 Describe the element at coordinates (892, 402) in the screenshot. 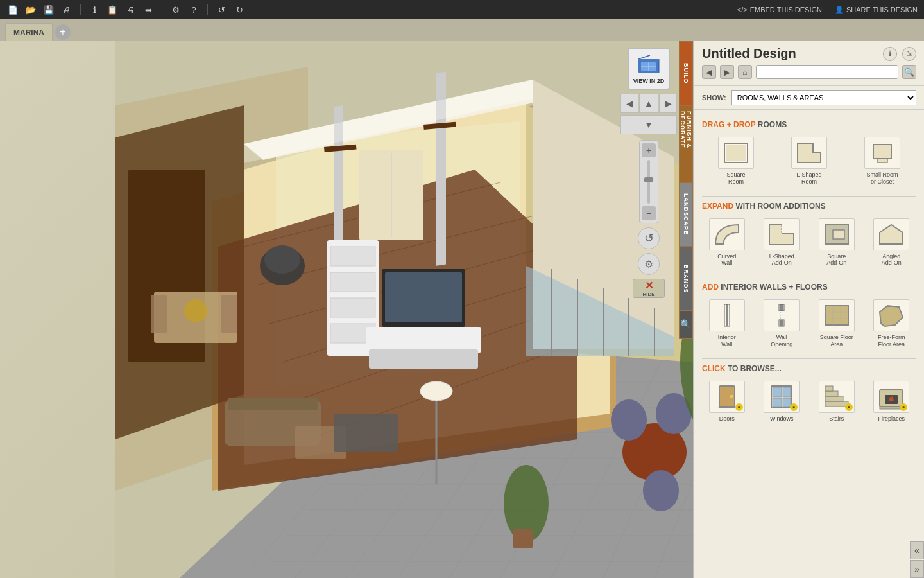

I see `fireplaces-item: ● Fireplaces` at that location.